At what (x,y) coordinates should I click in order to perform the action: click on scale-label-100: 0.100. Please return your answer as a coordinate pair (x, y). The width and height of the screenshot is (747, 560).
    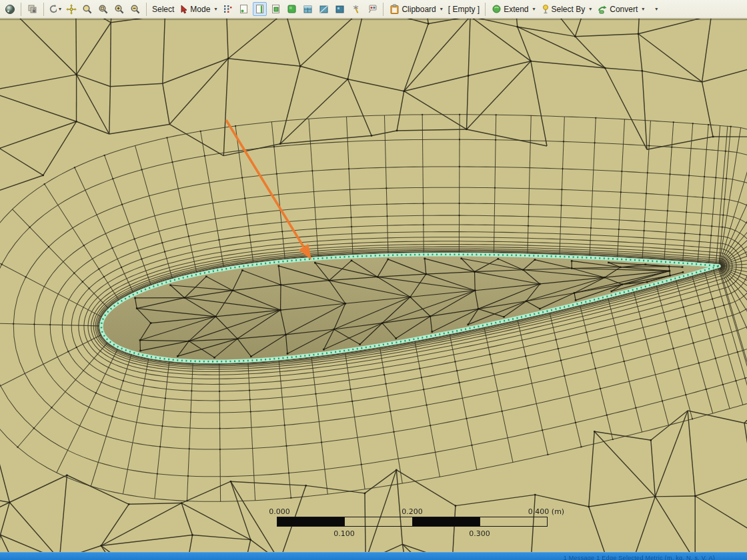
    Looking at the image, I should click on (344, 533).